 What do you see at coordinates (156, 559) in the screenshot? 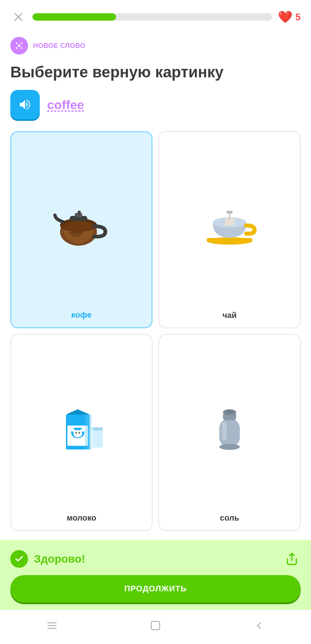
I see `success-row: Здорово!` at bounding box center [156, 559].